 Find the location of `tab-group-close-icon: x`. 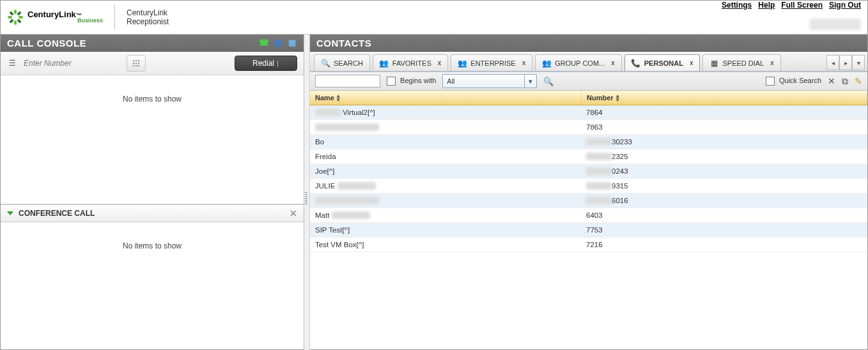

tab-group-close-icon: x is located at coordinates (613, 63).